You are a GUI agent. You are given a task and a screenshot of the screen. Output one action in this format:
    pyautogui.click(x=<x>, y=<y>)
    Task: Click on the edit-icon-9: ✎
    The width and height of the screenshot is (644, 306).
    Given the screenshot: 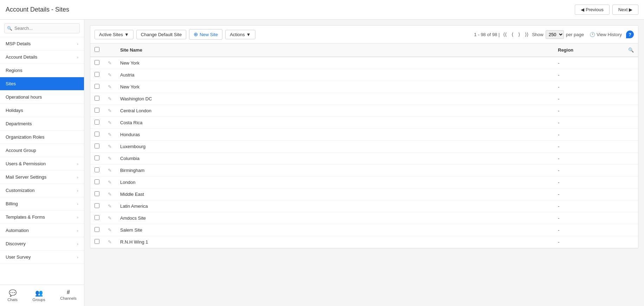 What is the action you would take?
    pyautogui.click(x=110, y=171)
    